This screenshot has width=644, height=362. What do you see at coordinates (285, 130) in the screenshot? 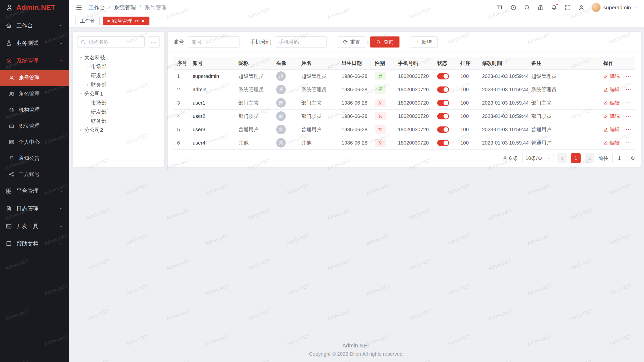
I see `cell-avatar: 普` at bounding box center [285, 130].